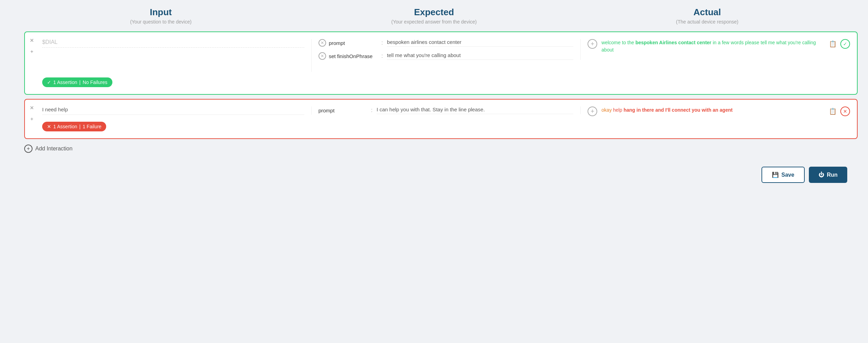 Image resolution: width=868 pixels, height=343 pixels. Describe the element at coordinates (845, 111) in the screenshot. I see `status-failure-icon-2: ✕` at that location.